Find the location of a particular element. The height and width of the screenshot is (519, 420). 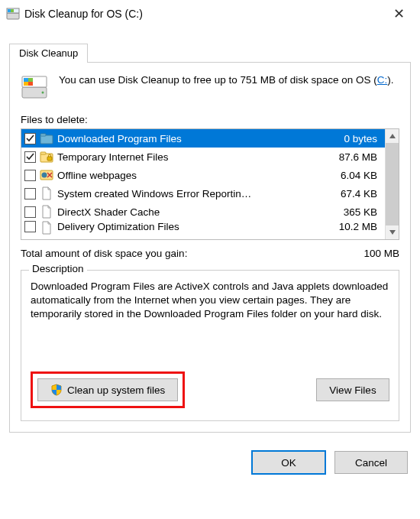

file-size: 365 KB is located at coordinates (363, 212).